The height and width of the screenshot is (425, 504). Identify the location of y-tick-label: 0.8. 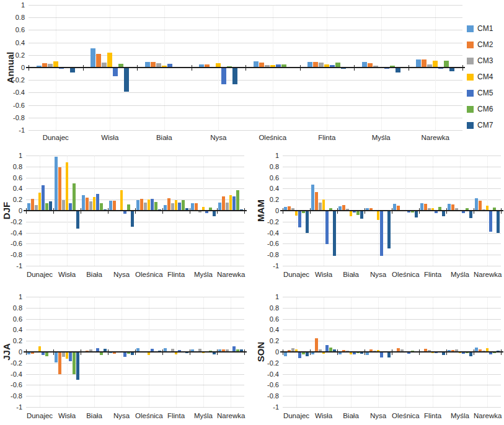
(12, 17).